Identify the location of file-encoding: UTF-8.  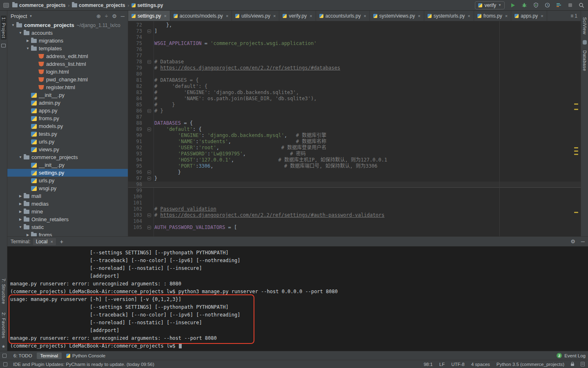
(458, 364).